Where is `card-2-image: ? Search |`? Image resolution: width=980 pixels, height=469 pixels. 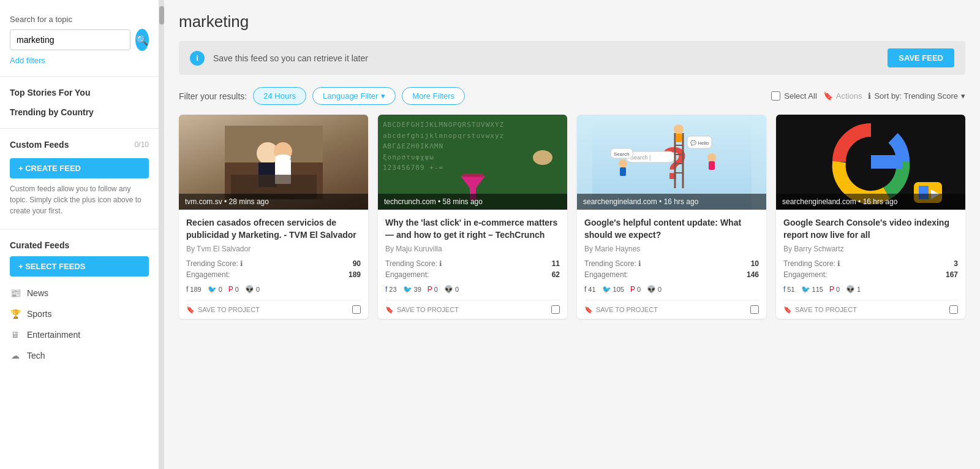
card-2-image: ? Search | is located at coordinates (671, 162).